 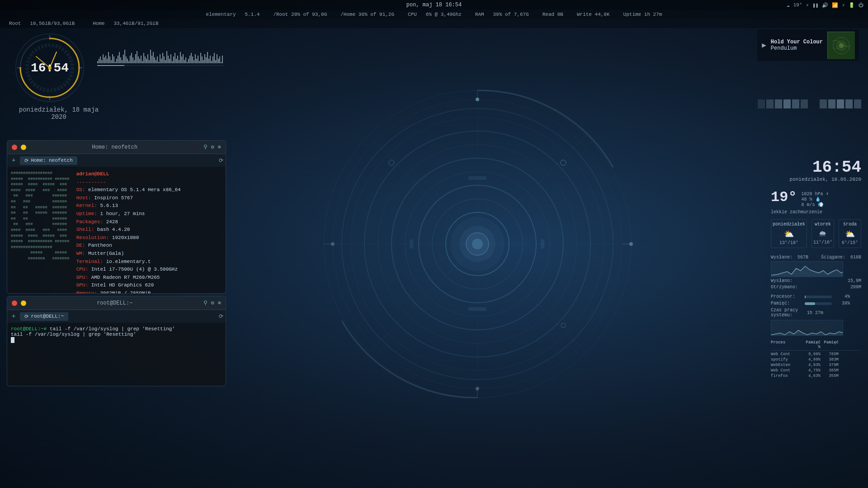 What do you see at coordinates (14, 316) in the screenshot?
I see `term-root-add-tab: +` at bounding box center [14, 316].